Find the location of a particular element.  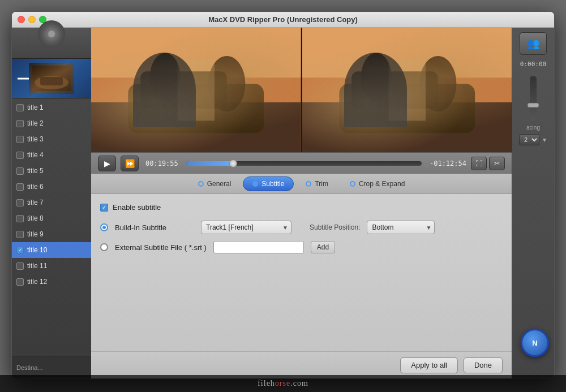

title-list: title 1title 2title 3title 4title 5title… is located at coordinates (52, 227).